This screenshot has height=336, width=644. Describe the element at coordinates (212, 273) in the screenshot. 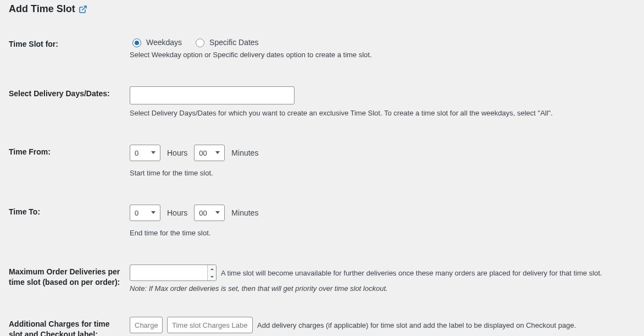

I see `number-spinner` at that location.